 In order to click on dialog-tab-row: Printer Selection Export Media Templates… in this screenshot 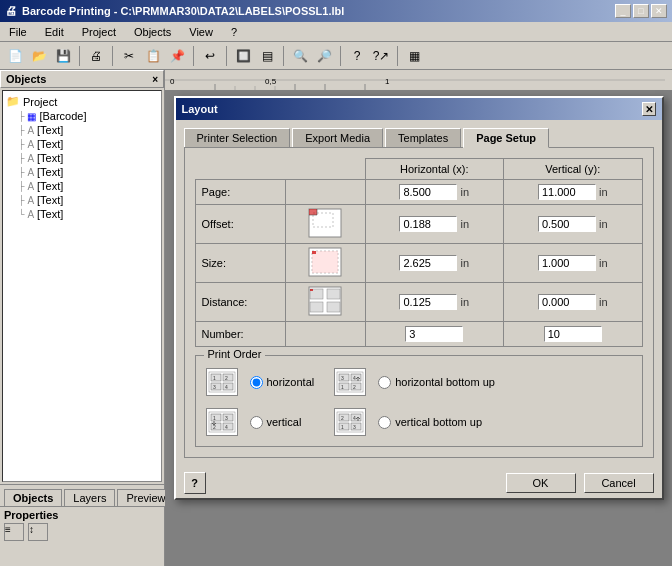, I will do `click(419, 138)`.